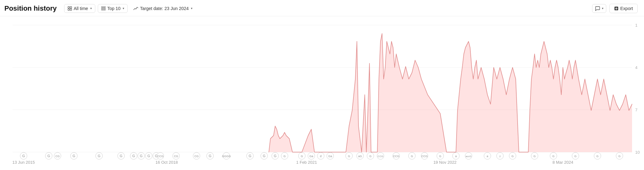 The width and height of the screenshot is (644, 170). I want to click on page-title: Position history, so click(31, 8).